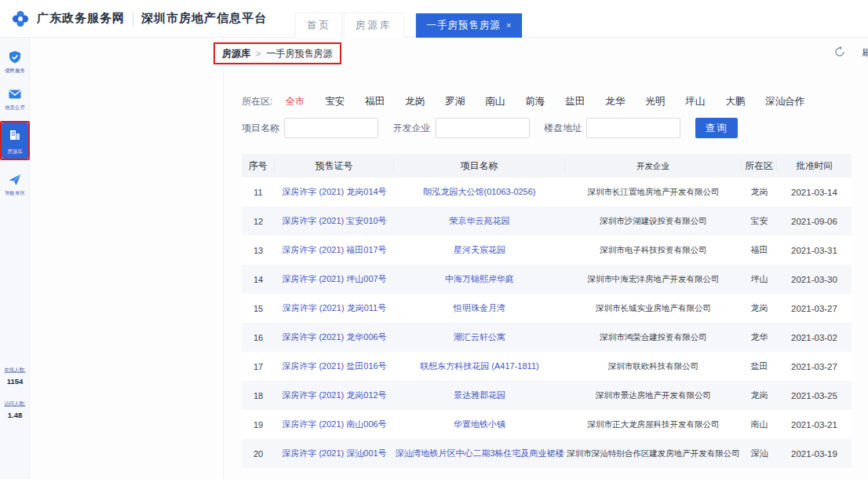 The width and height of the screenshot is (868, 479). Describe the element at coordinates (611, 128) in the screenshot. I see `address-group: 楼盘地址` at that location.